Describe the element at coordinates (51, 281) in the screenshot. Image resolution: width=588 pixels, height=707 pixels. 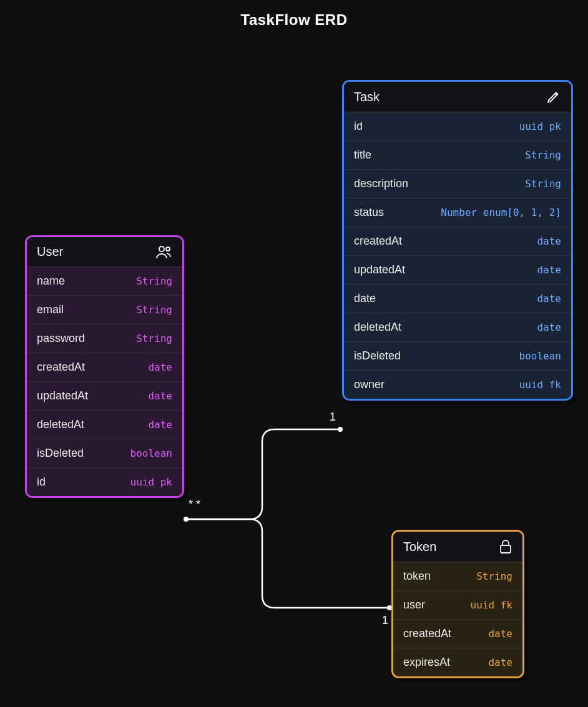
I see `field-name: name` at that location.